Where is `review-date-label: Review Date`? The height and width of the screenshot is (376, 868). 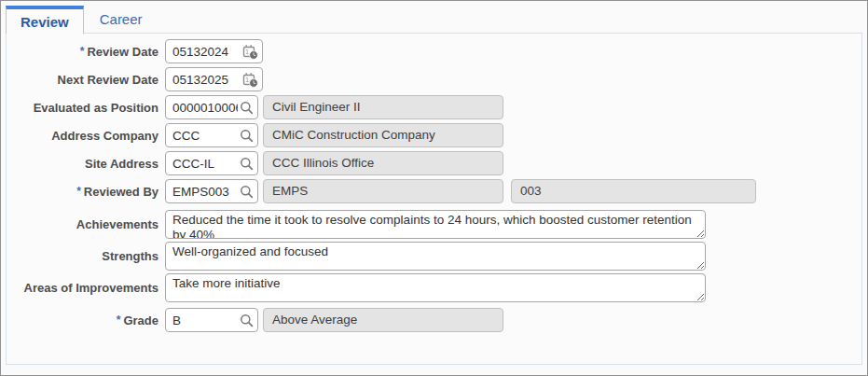
review-date-label: Review Date is located at coordinates (123, 52).